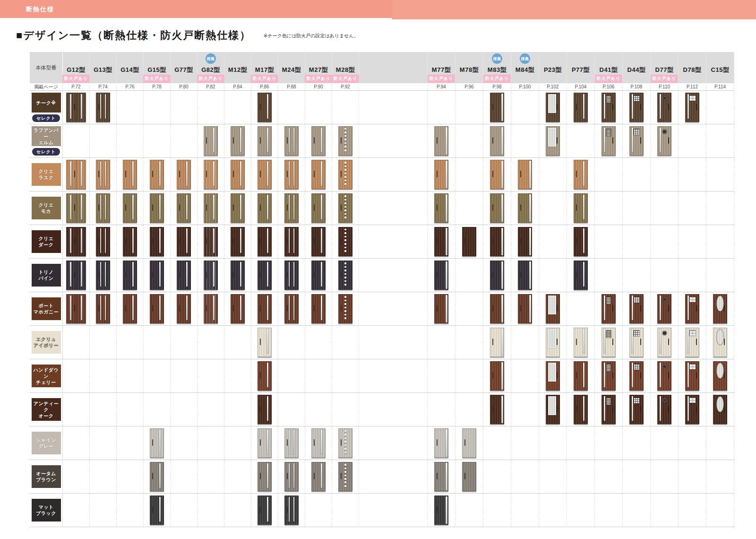 This screenshot has height=539, width=756. Describe the element at coordinates (130, 242) in the screenshot. I see `door-crie-dark-G14` at that location.